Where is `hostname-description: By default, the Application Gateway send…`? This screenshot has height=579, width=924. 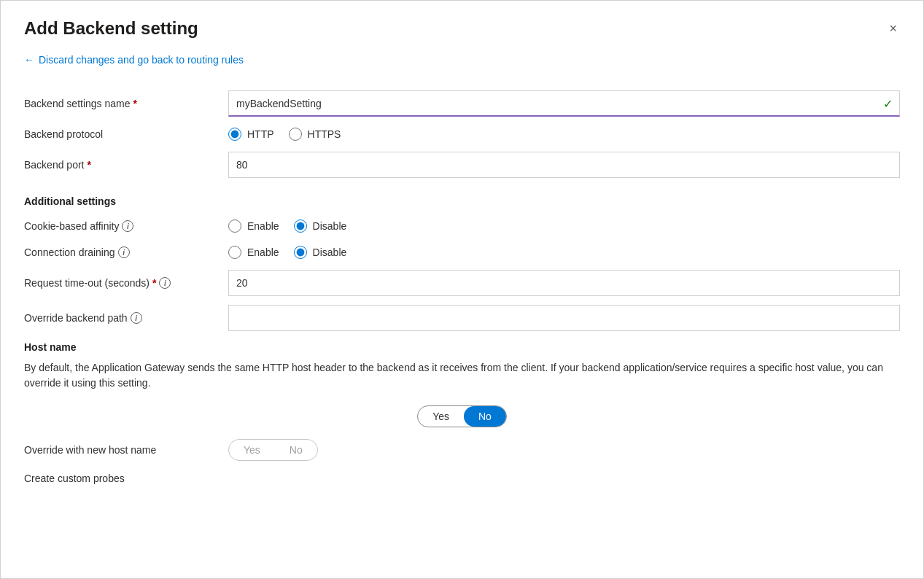 hostname-description: By default, the Application Gateway send… is located at coordinates (462, 376).